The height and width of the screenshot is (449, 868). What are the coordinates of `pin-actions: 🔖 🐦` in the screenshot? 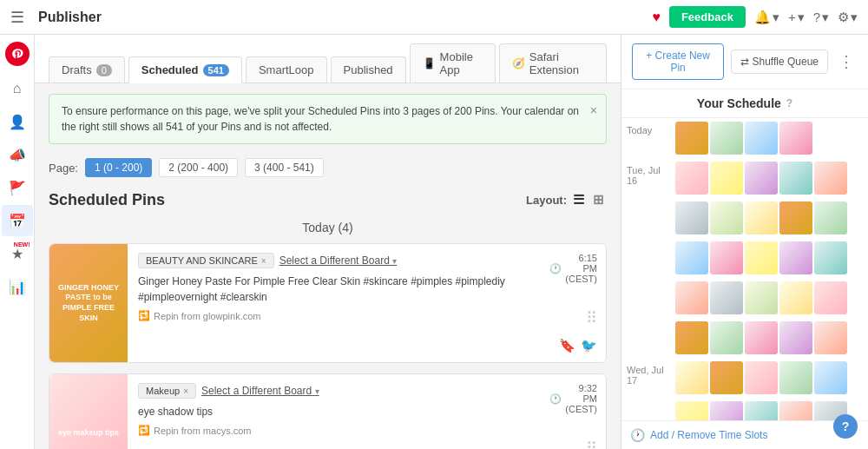 It's located at (578, 346).